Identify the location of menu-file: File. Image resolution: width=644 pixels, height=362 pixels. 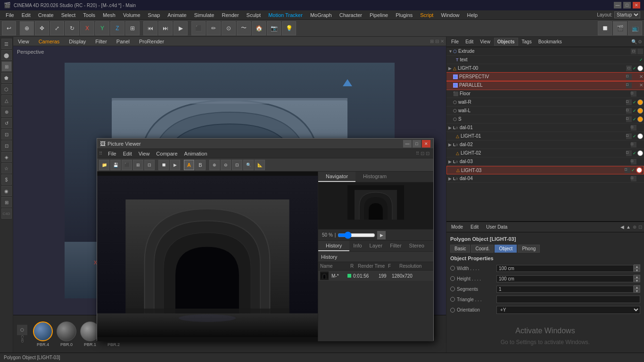
(10, 15).